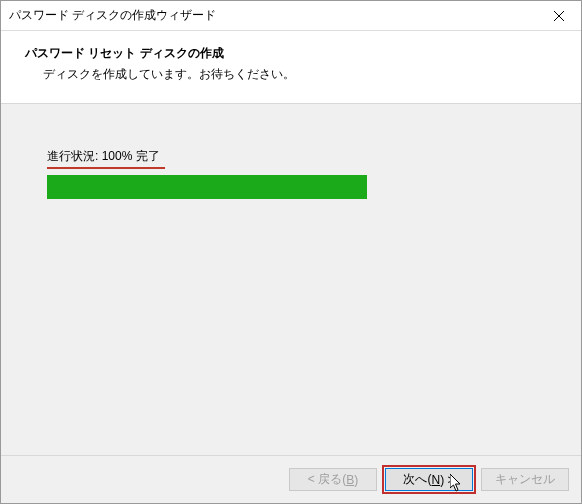 This screenshot has height=504, width=582. What do you see at coordinates (350, 480) in the screenshot?
I see `back-button-key: B` at bounding box center [350, 480].